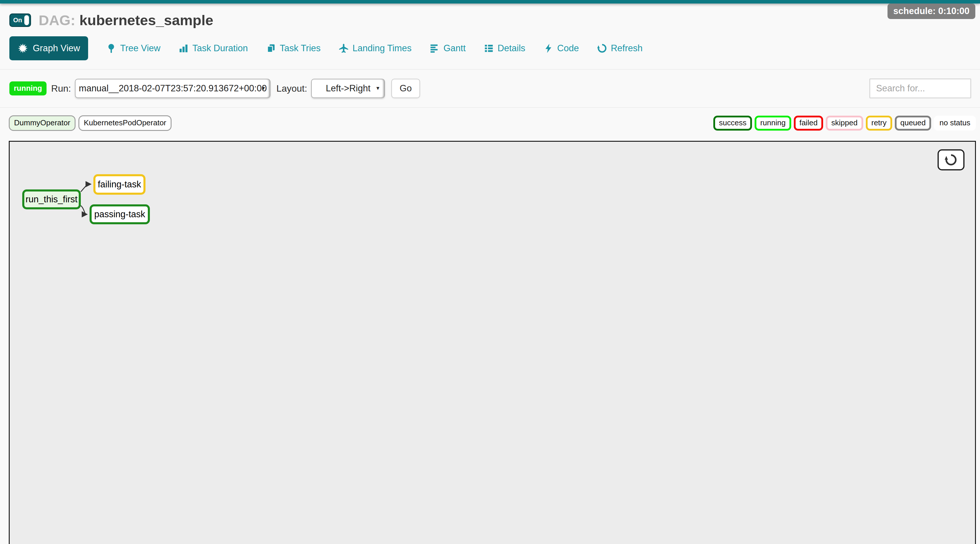 The height and width of the screenshot is (544, 980). What do you see at coordinates (920, 88) in the screenshot?
I see `search-input` at bounding box center [920, 88].